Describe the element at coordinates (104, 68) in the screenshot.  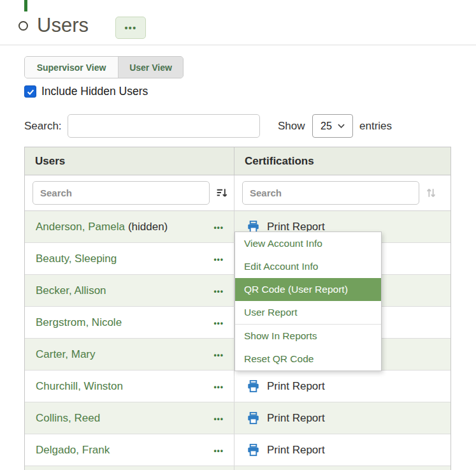
I see `view-tabs: Supervisor View User View` at that location.